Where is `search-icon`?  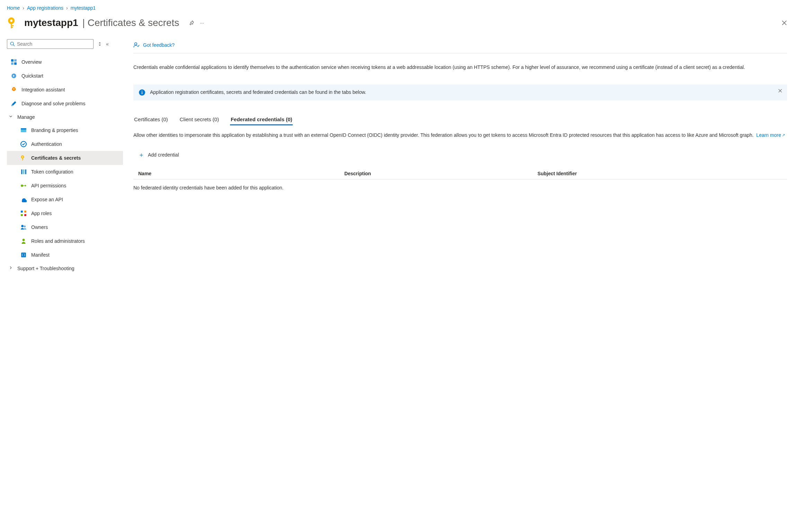
search-icon is located at coordinates (12, 44).